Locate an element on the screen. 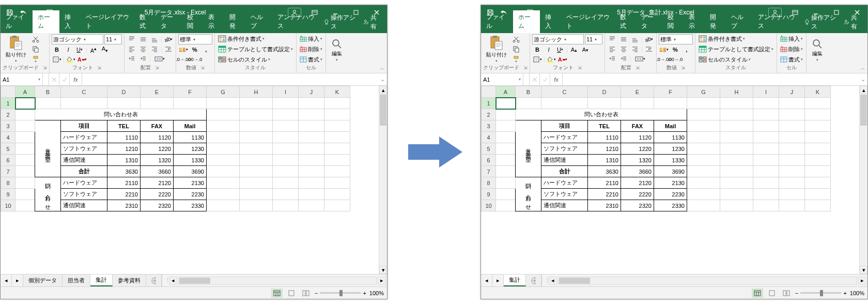 Image resolution: width=868 pixels, height=304 pixels. sheet-tab: 集計 is located at coordinates (101, 280).